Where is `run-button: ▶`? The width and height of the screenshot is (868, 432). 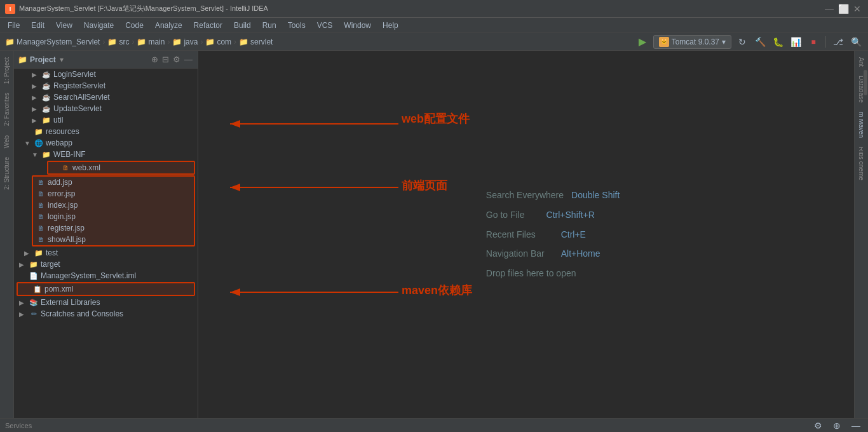 run-button: ▶ is located at coordinates (642, 42).